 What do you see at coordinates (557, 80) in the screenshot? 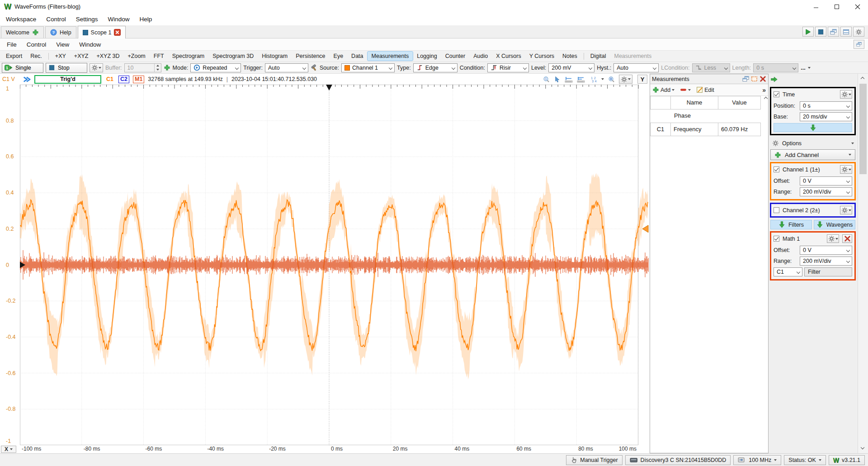
I see `pointer-tool-icon` at bounding box center [557, 80].